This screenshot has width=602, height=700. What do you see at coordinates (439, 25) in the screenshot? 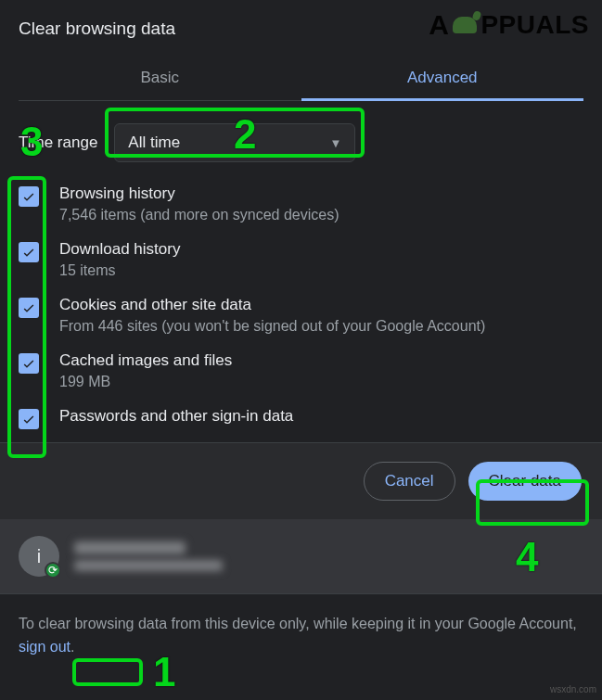
I see `watermark-letter: A` at bounding box center [439, 25].